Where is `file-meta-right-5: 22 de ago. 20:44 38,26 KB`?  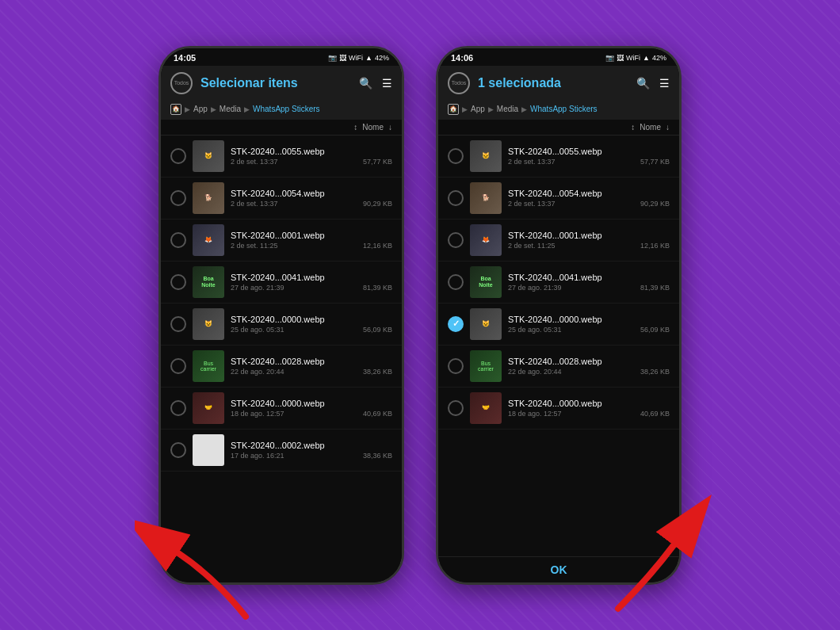 file-meta-right-5: 22 de ago. 20:44 38,26 KB is located at coordinates (589, 372).